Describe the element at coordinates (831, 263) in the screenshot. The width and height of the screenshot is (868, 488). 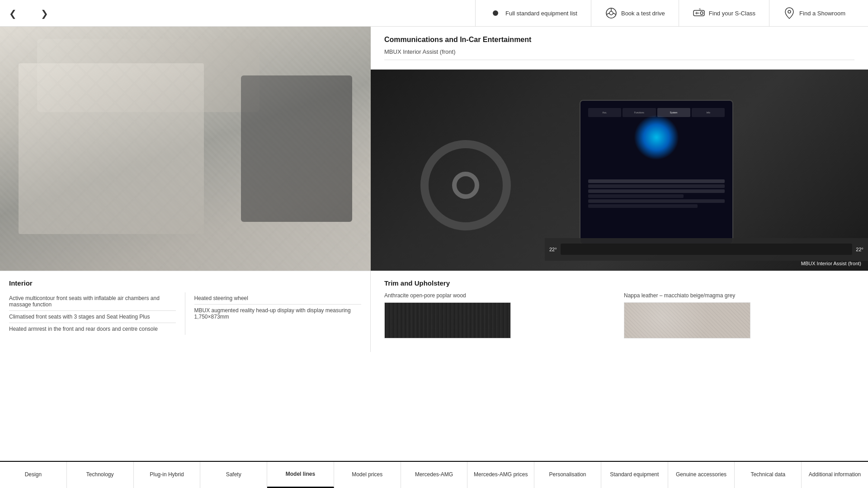
I see `right-image-caption: MBUX Interior Assist (front)` at that location.